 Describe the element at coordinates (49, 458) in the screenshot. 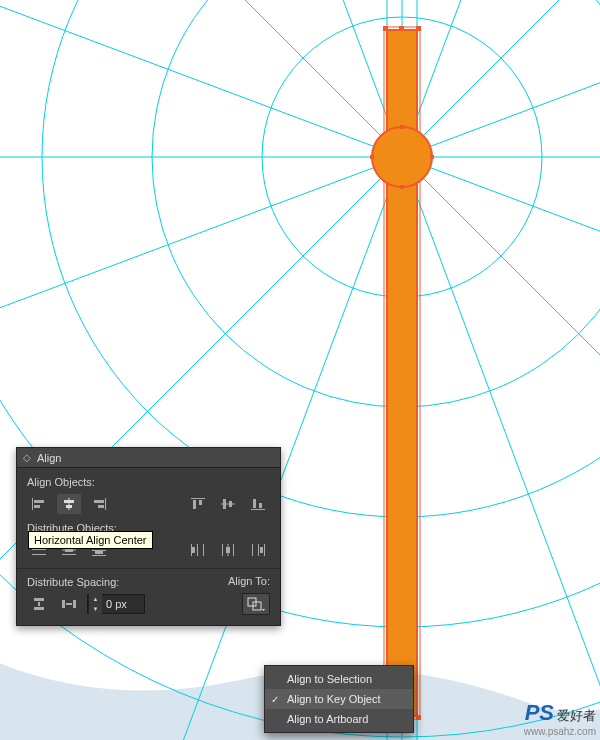

I see `panel-title: Align` at that location.